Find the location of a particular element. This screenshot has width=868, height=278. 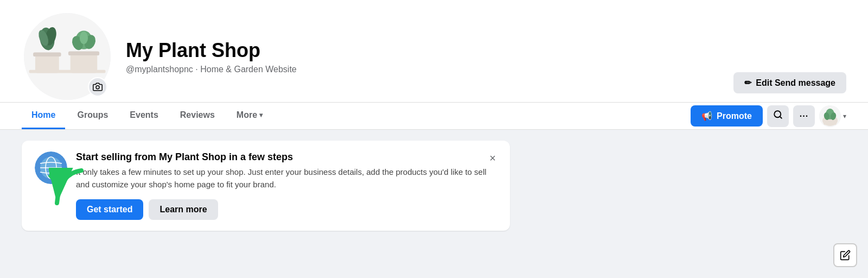

camera-badge is located at coordinates (98, 87).